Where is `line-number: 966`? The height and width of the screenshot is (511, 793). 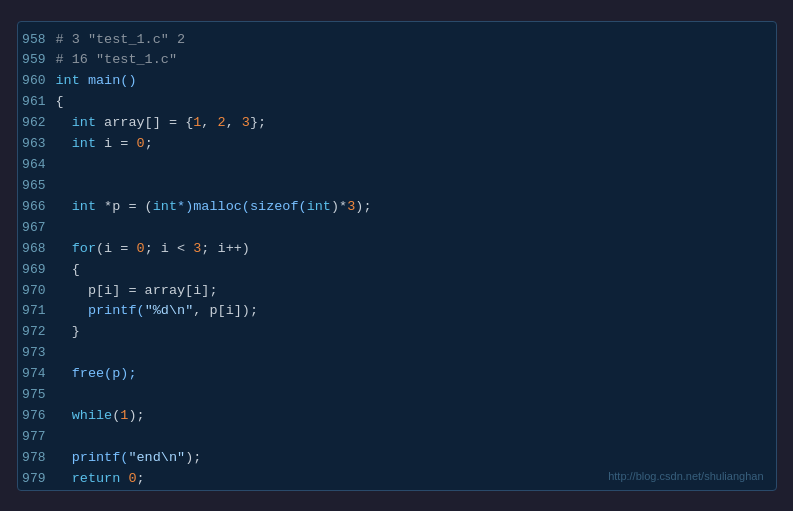 line-number: 966 is located at coordinates (37, 207).